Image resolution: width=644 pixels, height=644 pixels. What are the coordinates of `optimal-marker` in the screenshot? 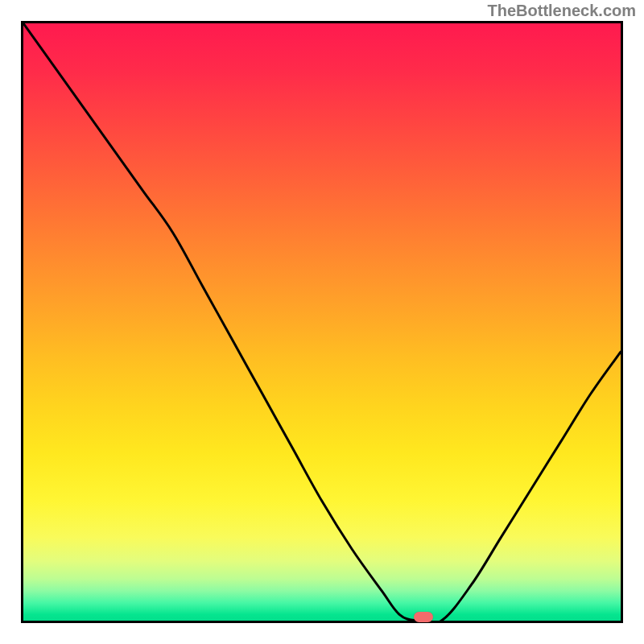 It's located at (423, 617).